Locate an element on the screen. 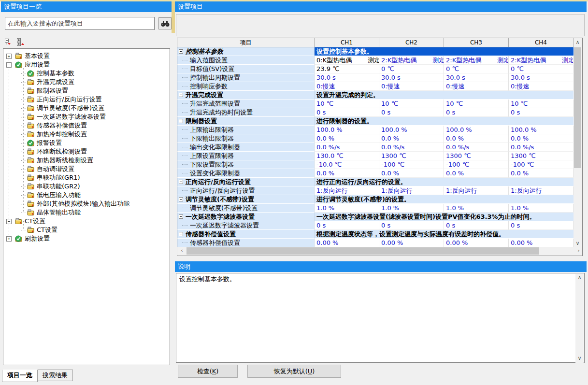  value-cell-ch1: 100.0 % is located at coordinates (347, 130).